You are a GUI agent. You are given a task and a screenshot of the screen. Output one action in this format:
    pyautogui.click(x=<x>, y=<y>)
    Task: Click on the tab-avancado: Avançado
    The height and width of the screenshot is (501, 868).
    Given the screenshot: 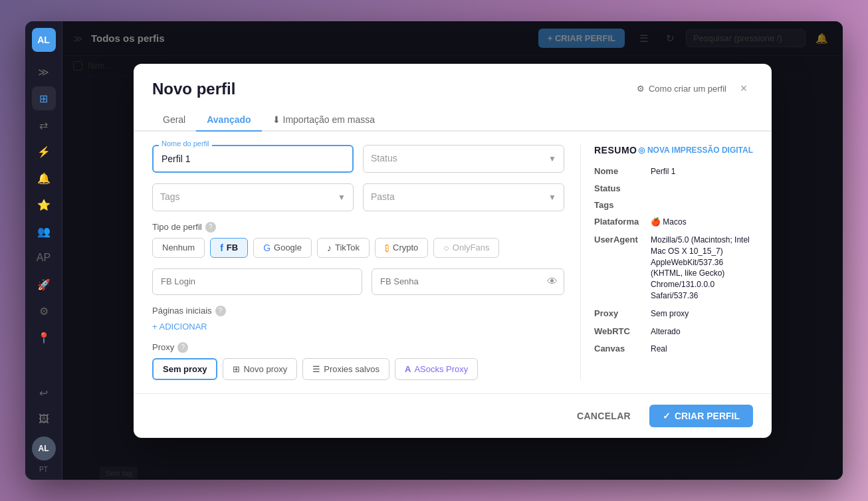 What is the action you would take?
    pyautogui.click(x=229, y=120)
    